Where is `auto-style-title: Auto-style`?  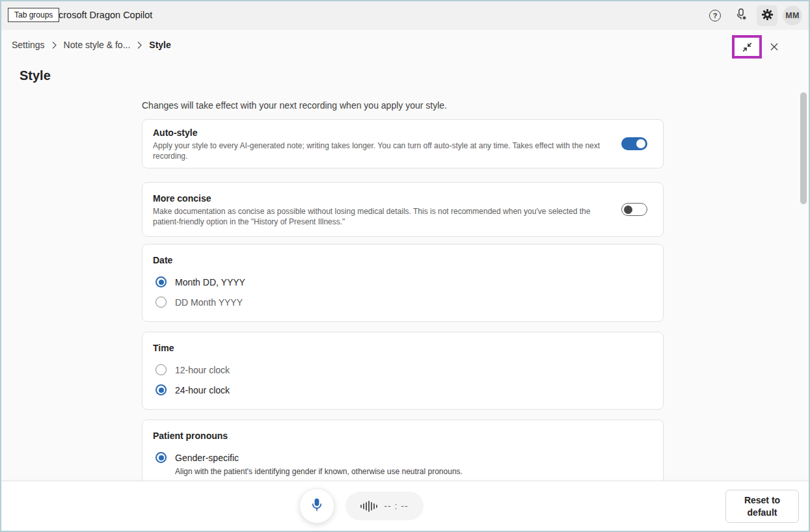
auto-style-title: Auto-style is located at coordinates (403, 133).